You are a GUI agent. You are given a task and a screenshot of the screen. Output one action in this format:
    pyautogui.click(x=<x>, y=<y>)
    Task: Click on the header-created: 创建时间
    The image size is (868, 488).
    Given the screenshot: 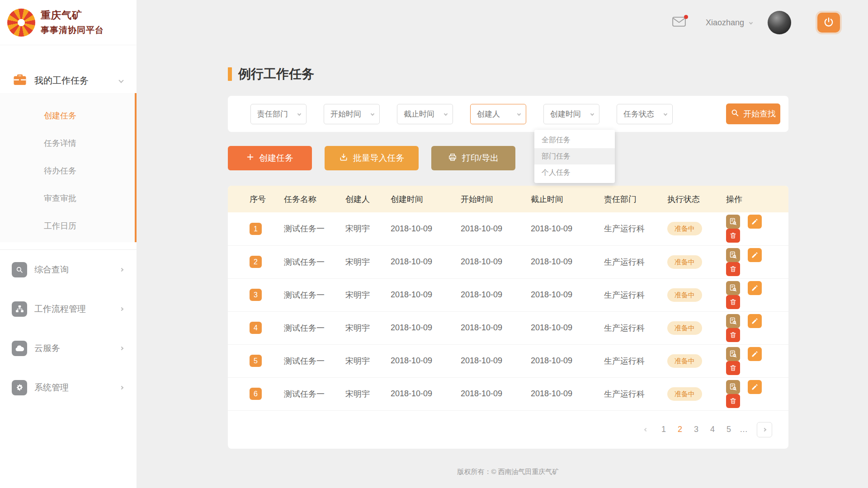 What is the action you would take?
    pyautogui.click(x=420, y=199)
    